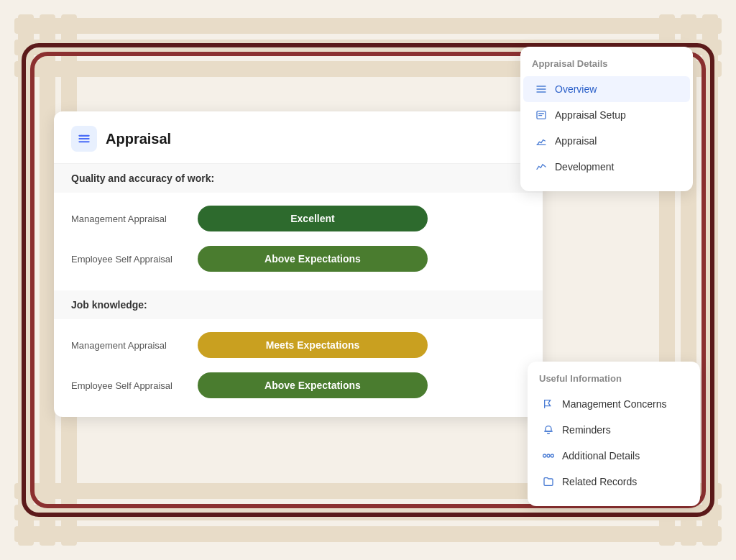  I want to click on management-appraisal-label-1: Management Appraisal, so click(129, 219).